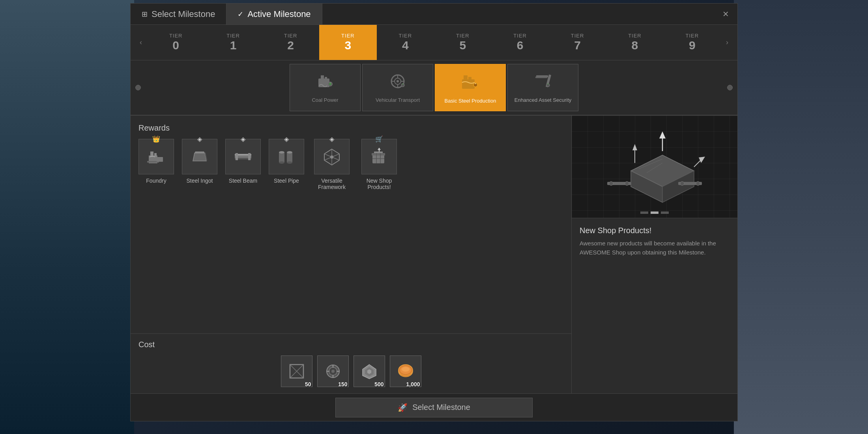 This screenshot has height=434, width=868. I want to click on cost-item-4: 1,000, so click(406, 371).